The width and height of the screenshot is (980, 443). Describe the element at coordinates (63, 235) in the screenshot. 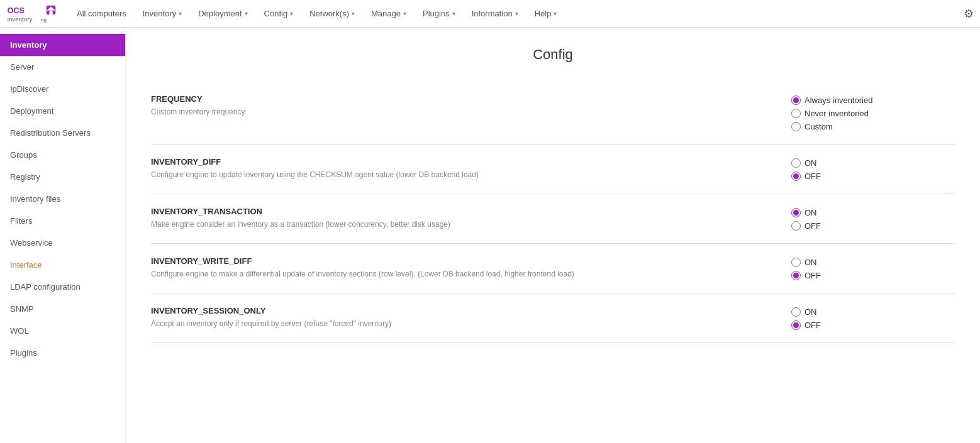

I see `sidebar: Inventory Server IpDiscover Deployment R…` at that location.